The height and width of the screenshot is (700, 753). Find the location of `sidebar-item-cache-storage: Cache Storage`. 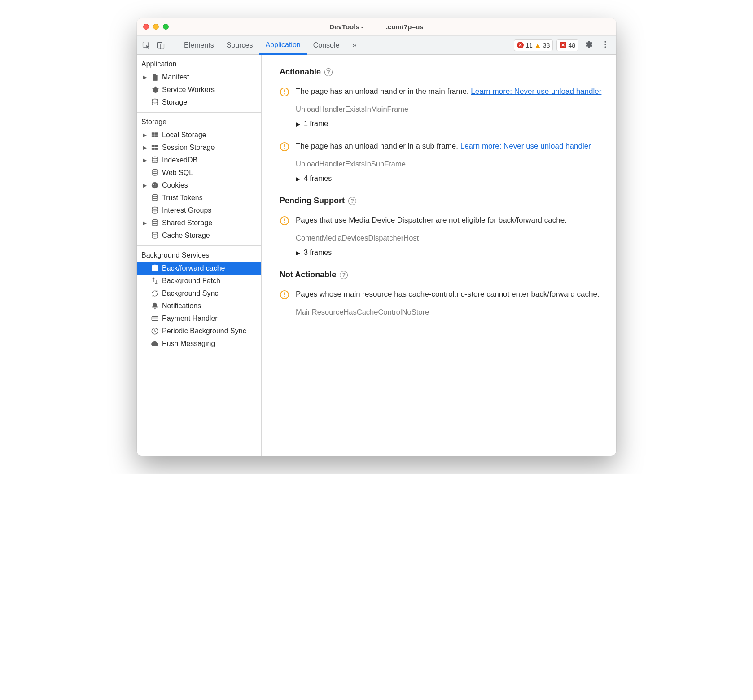

sidebar-item-cache-storage: Cache Storage is located at coordinates (199, 236).